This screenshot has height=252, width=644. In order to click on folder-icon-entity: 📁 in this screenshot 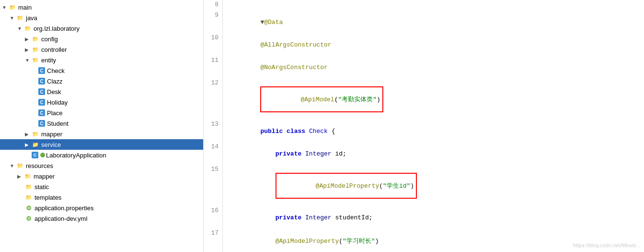, I will do `click(35, 60)`.